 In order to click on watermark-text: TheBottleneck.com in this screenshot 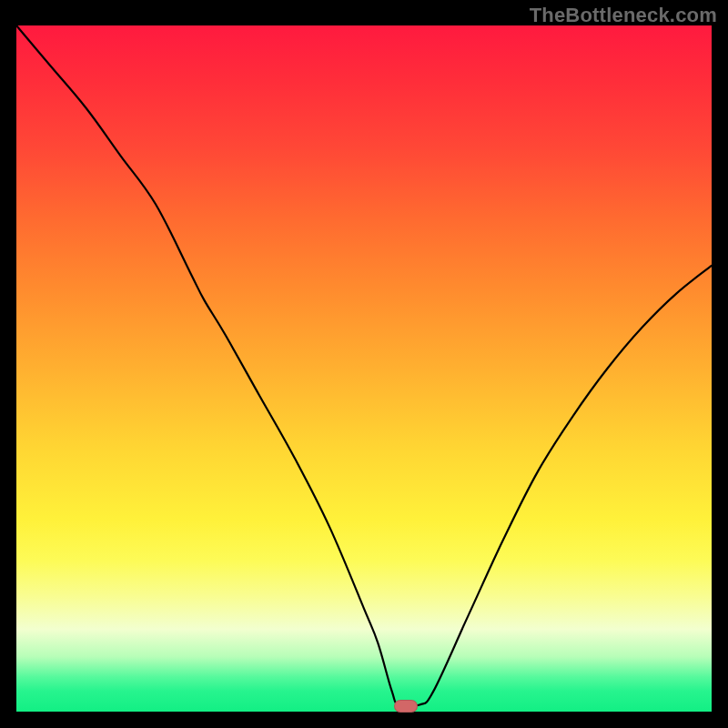, I will do `click(623, 15)`.